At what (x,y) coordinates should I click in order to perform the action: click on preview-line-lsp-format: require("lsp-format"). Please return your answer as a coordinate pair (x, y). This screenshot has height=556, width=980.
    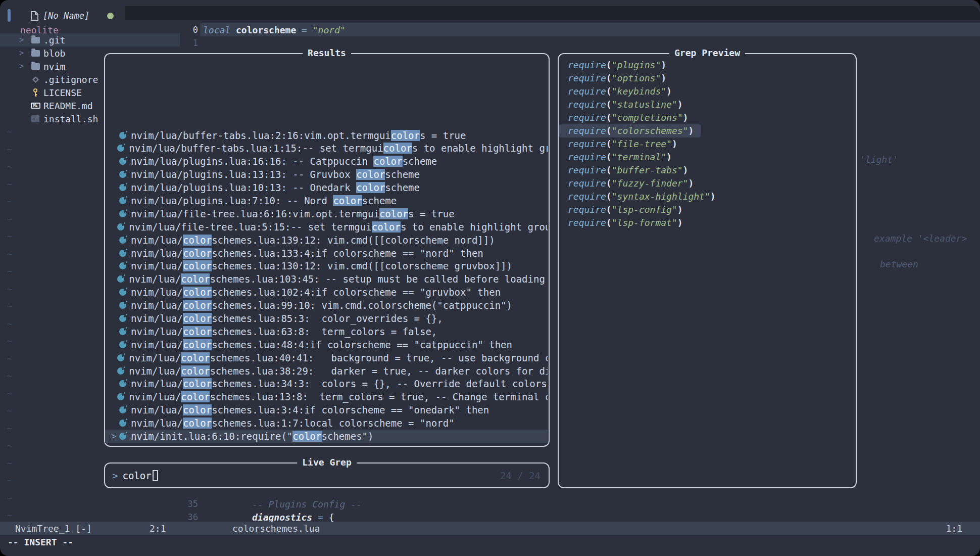
    Looking at the image, I should click on (707, 223).